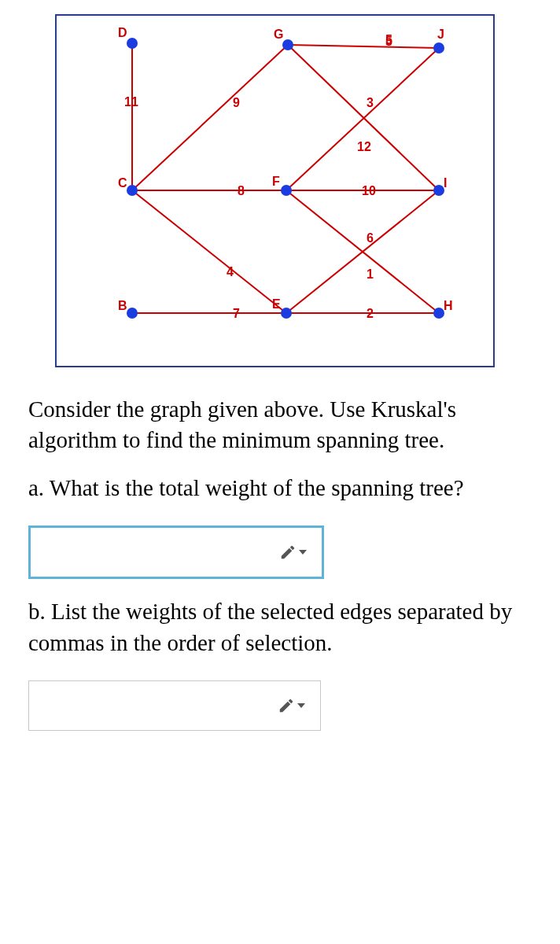 Image resolution: width=560 pixels, height=944 pixels. Describe the element at coordinates (131, 102) in the screenshot. I see `svg-text: 11` at that location.